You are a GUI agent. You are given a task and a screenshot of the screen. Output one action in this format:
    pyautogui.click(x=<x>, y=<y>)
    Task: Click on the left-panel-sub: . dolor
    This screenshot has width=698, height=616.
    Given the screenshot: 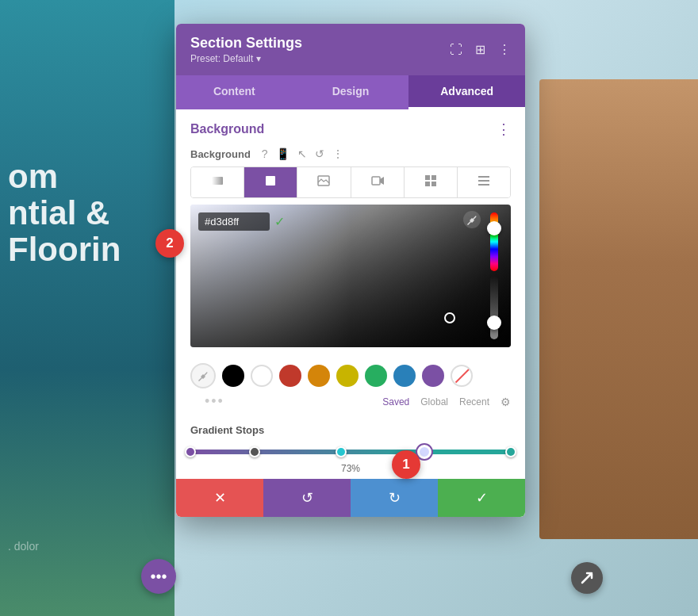 What is the action you would take?
    pyautogui.click(x=24, y=546)
    